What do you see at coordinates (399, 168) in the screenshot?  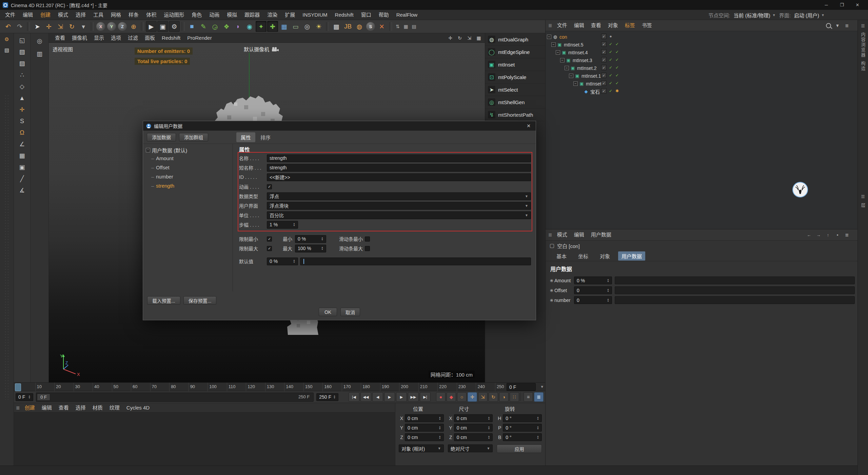 I see `shortname-field: strength` at bounding box center [399, 168].